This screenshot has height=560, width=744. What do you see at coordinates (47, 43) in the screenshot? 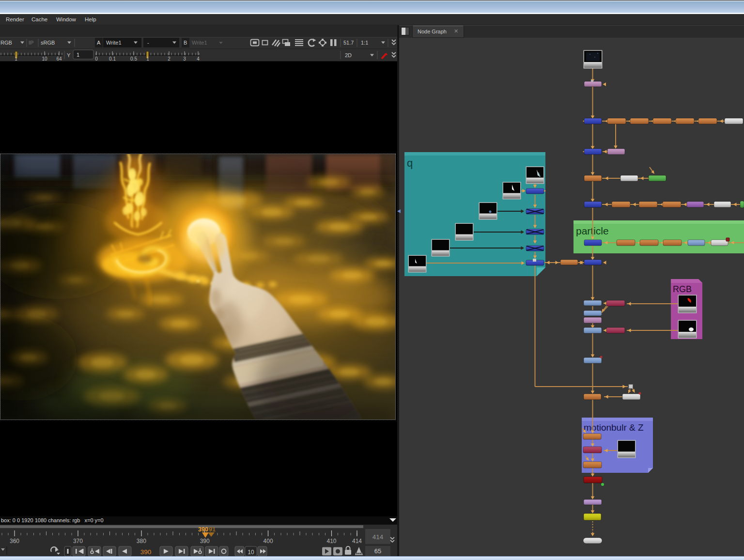
I see `svg-text: sRGB` at bounding box center [47, 43].